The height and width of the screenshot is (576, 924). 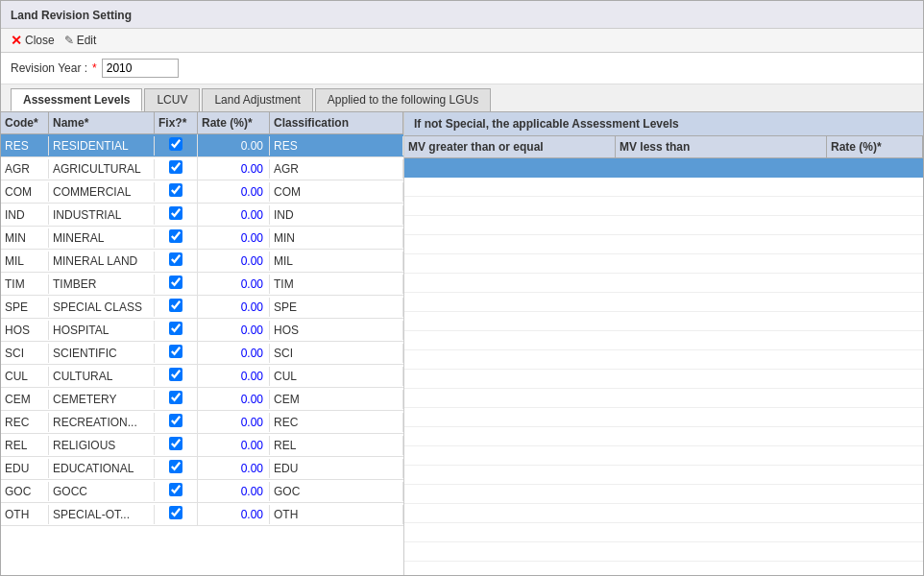 What do you see at coordinates (102, 445) in the screenshot?
I see `cell-name: RELIGIOUS` at bounding box center [102, 445].